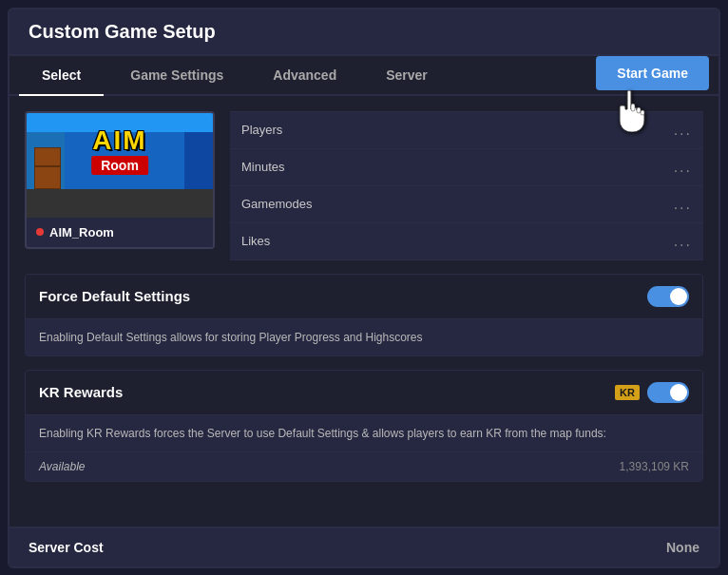 This screenshot has height=575, width=728. I want to click on available-amount: 1,393,109 KR, so click(654, 467).